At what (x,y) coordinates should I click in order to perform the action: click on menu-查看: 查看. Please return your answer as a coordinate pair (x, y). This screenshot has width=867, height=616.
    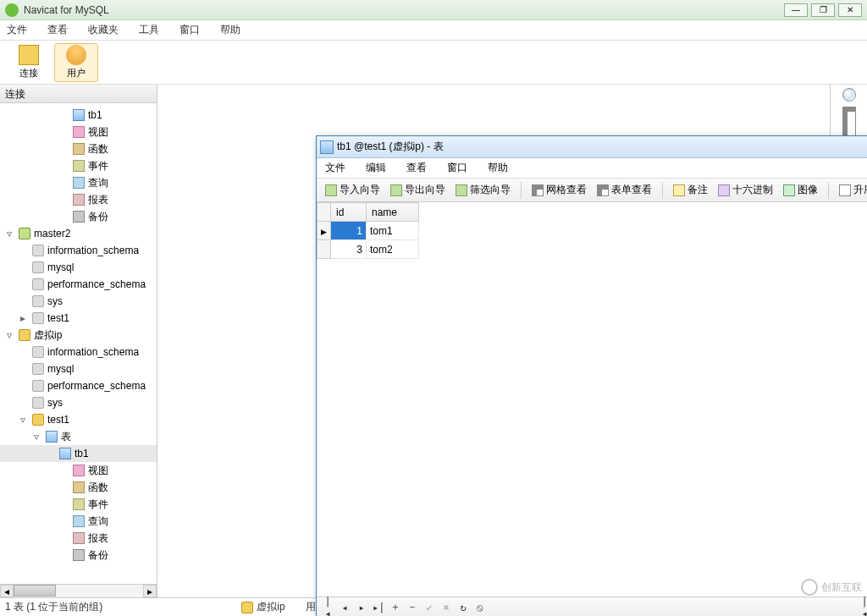
    Looking at the image, I should click on (58, 30).